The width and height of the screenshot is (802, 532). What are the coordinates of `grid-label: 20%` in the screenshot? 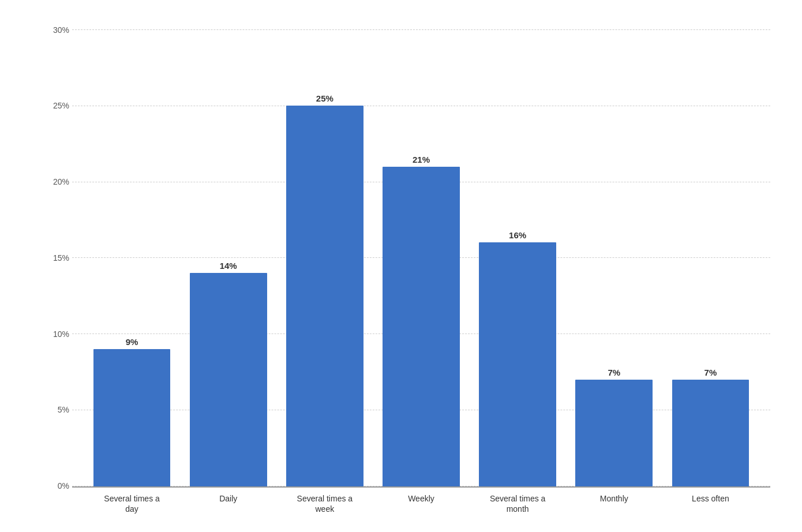 It's located at (55, 182).